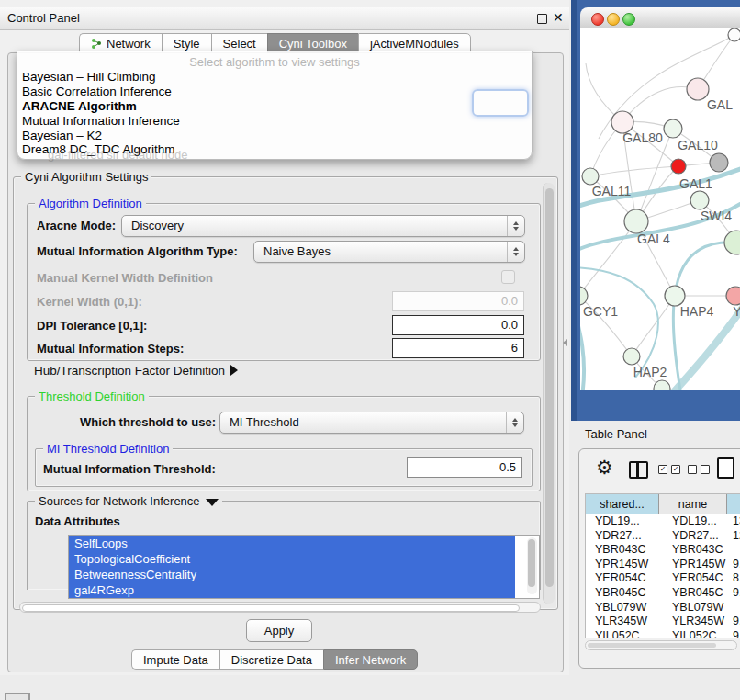 The height and width of the screenshot is (700, 740). I want to click on node-hap2, so click(632, 356).